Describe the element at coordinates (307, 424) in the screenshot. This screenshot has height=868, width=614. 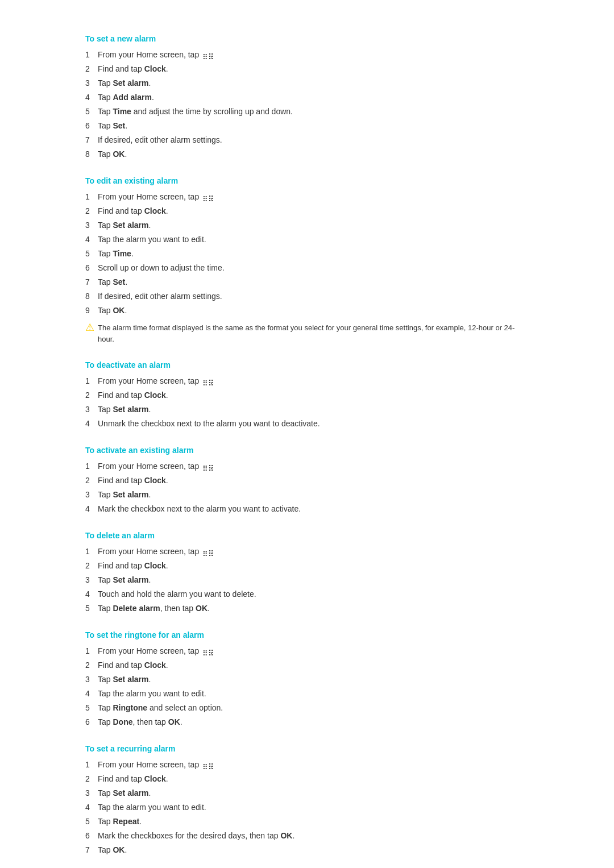
I see `step-4: 4Unmark the checkbox next to the alarm y…` at that location.